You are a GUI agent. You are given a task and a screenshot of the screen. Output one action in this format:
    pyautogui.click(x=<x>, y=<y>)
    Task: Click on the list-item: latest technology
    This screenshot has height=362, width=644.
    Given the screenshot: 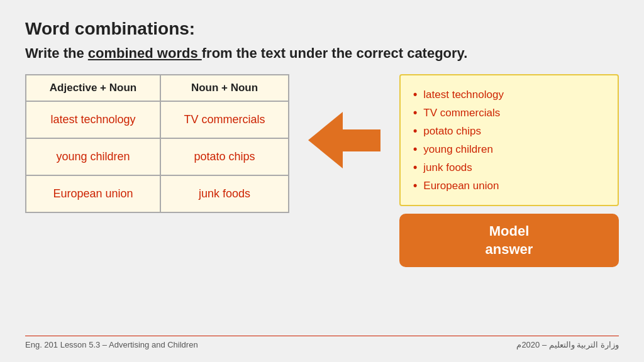 What is the action you would take?
    pyautogui.click(x=509, y=94)
    